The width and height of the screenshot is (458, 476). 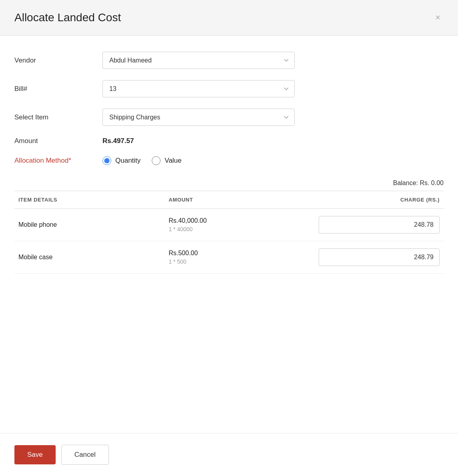 I want to click on select-item-control: Shipping Charges, so click(x=199, y=117).